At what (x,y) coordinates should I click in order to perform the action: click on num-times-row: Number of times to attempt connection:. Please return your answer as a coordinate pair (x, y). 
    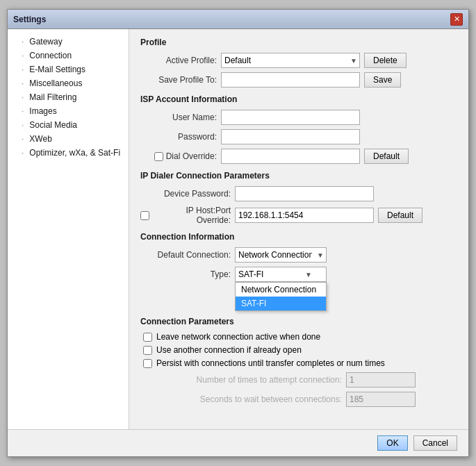
    Looking at the image, I should click on (299, 380).